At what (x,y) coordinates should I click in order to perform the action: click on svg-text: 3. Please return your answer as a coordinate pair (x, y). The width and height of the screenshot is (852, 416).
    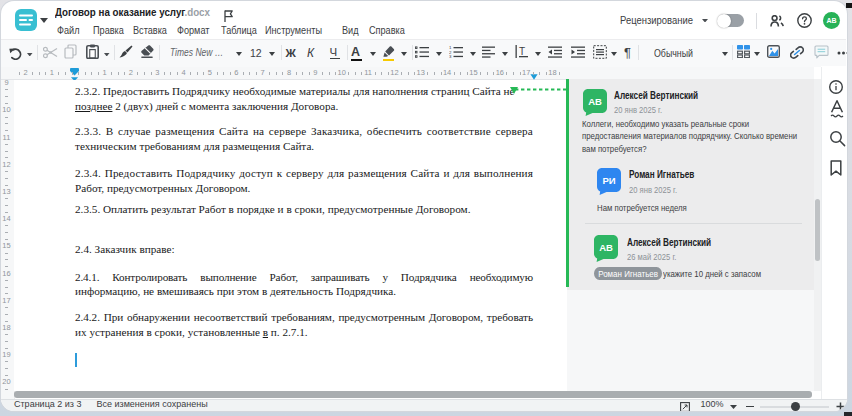
    Looking at the image, I should click on (450, 56).